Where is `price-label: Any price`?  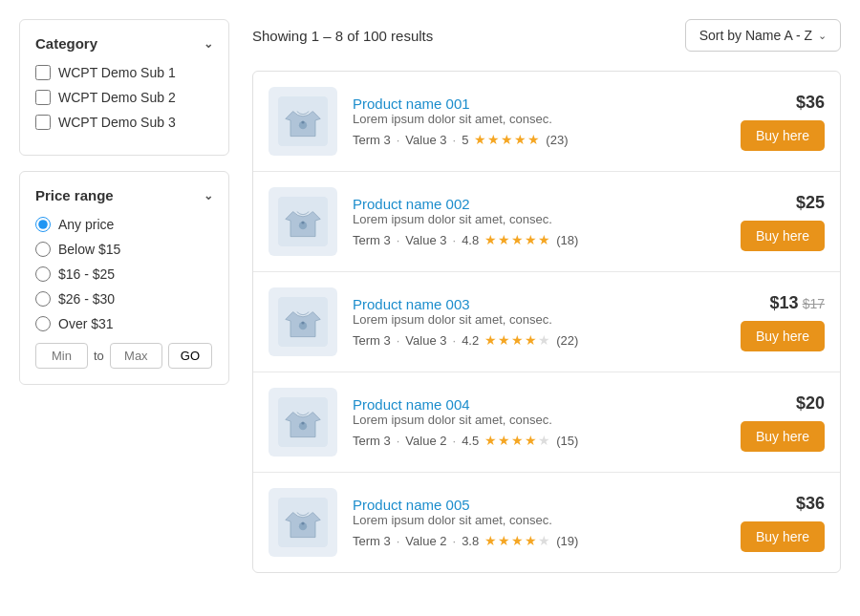 price-label: Any price is located at coordinates (86, 224).